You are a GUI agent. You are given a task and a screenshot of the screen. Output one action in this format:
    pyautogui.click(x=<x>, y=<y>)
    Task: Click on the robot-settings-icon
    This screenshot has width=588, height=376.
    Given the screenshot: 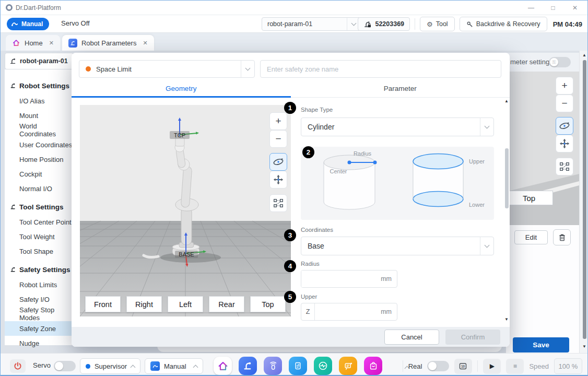 What is the action you would take?
    pyautogui.click(x=13, y=86)
    